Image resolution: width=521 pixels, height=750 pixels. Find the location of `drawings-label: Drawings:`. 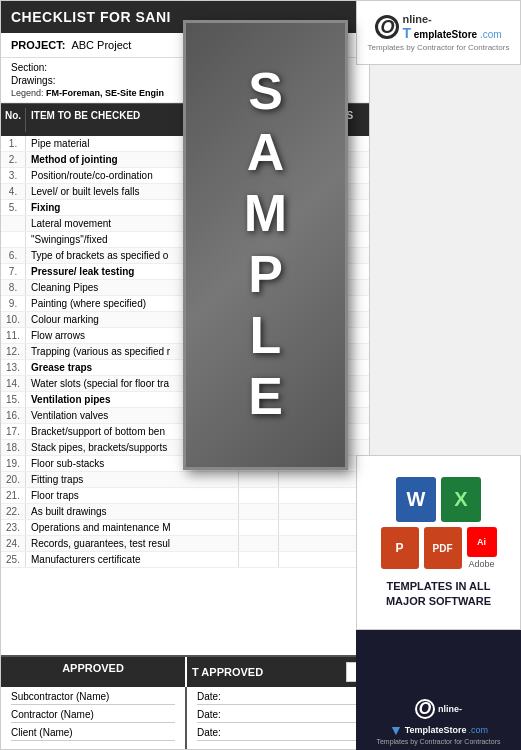

drawings-label: Drawings: is located at coordinates (33, 80).